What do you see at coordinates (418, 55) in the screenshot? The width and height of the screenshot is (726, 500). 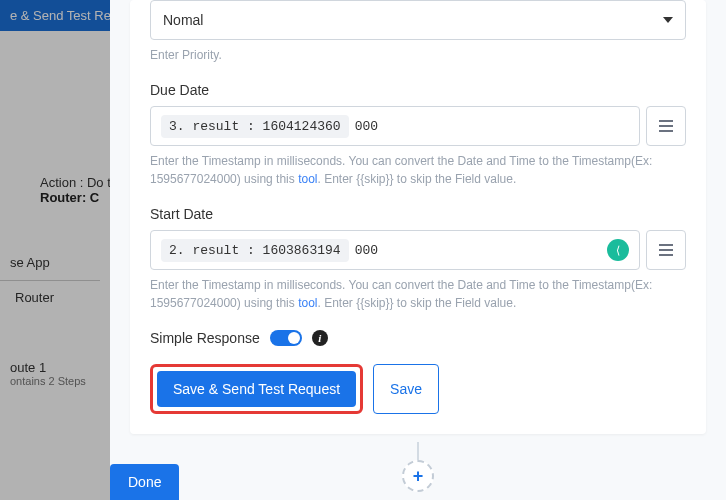 I see `priority-help: Enter Priority.` at bounding box center [418, 55].